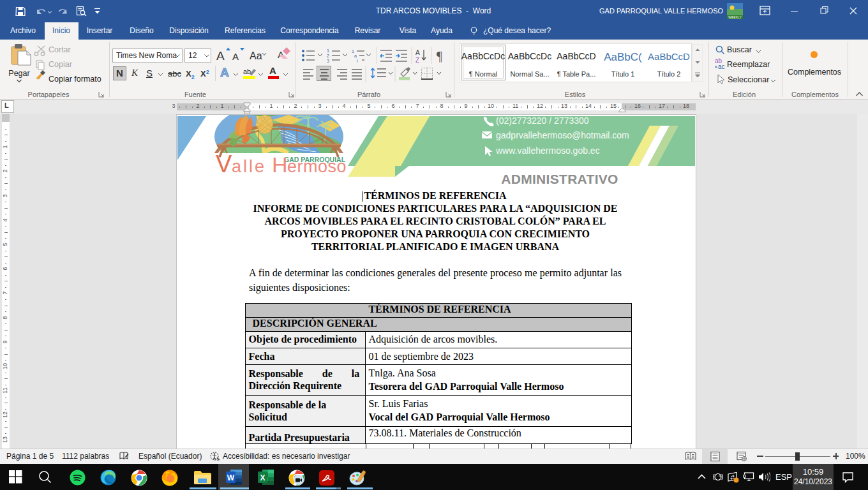  I want to click on svg-text: (02)2773220 / 2773300, so click(542, 121).